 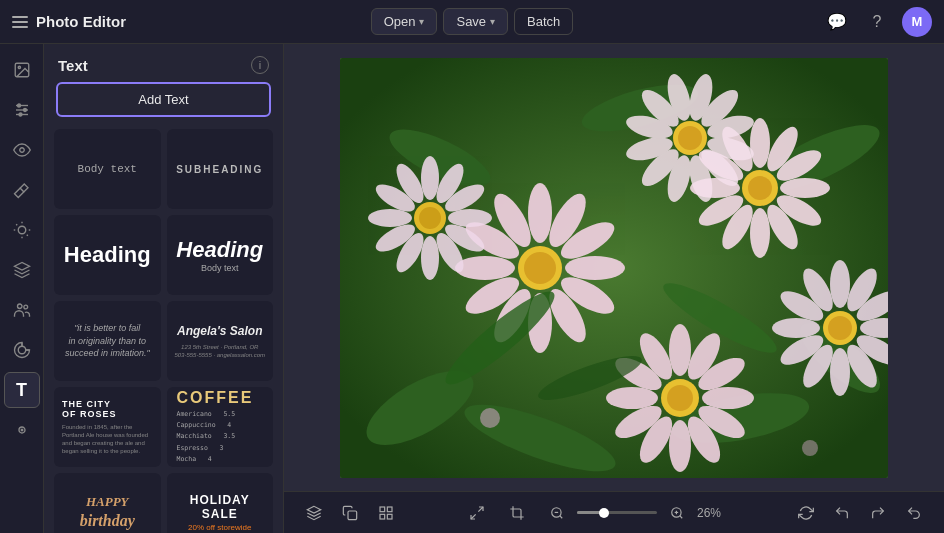 I want to click on zoom-out-icon, so click(x=557, y=513).